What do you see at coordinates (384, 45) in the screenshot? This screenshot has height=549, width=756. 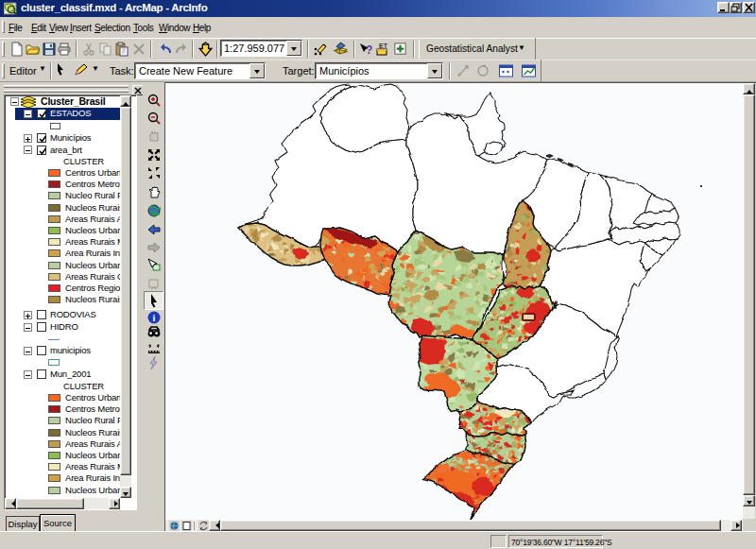 I see `svg-text: ET` at bounding box center [384, 45].